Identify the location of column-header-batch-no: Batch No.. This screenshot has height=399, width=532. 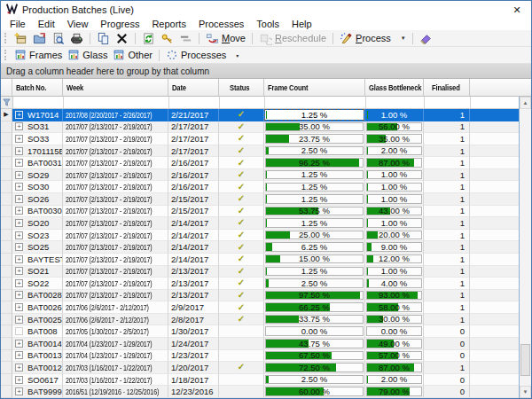
(37, 87).